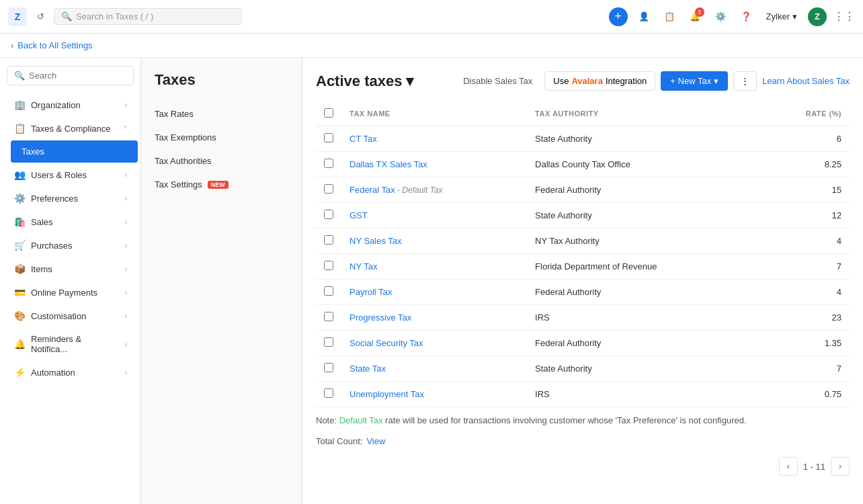  What do you see at coordinates (788, 466) in the screenshot?
I see `prev-page-button: ‹` at bounding box center [788, 466].